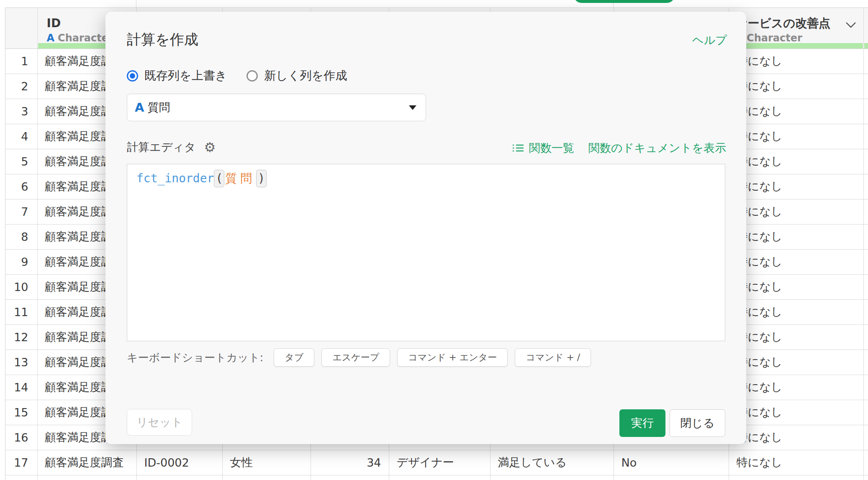 The width and height of the screenshot is (868, 480). I want to click on close-paren: ), so click(261, 179).